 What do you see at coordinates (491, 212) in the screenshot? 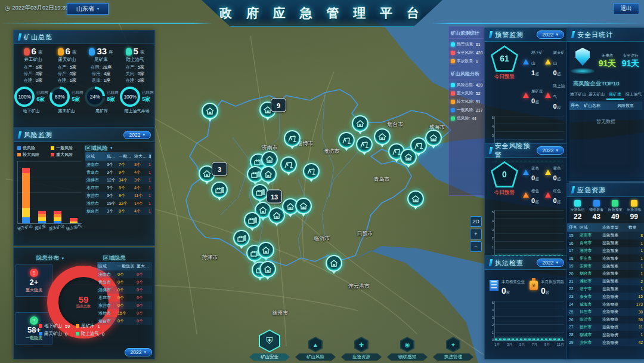
I see `y-tick: 5` at bounding box center [491, 212].